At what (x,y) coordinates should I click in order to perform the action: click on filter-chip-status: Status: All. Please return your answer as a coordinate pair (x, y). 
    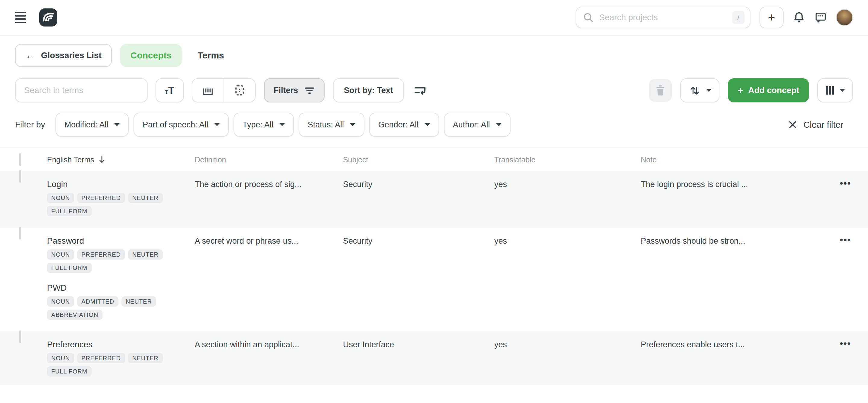
    Looking at the image, I should click on (332, 125).